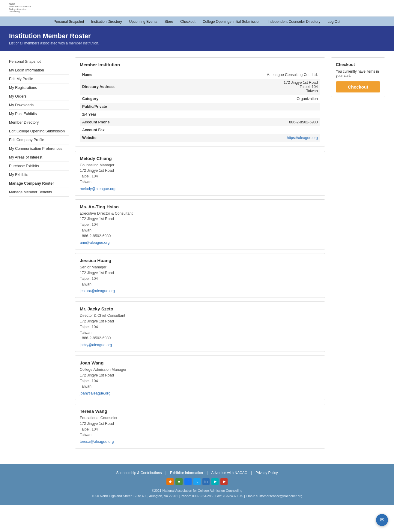 The height and width of the screenshot is (532, 394). Describe the element at coordinates (200, 267) in the screenshot. I see `member-title: Senior Manager` at that location.